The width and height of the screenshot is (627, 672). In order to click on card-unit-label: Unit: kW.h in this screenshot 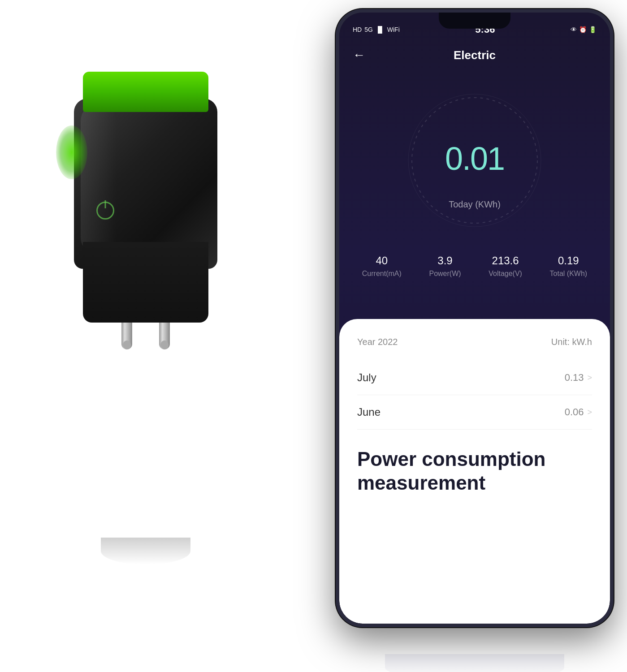, I will do `click(572, 342)`.